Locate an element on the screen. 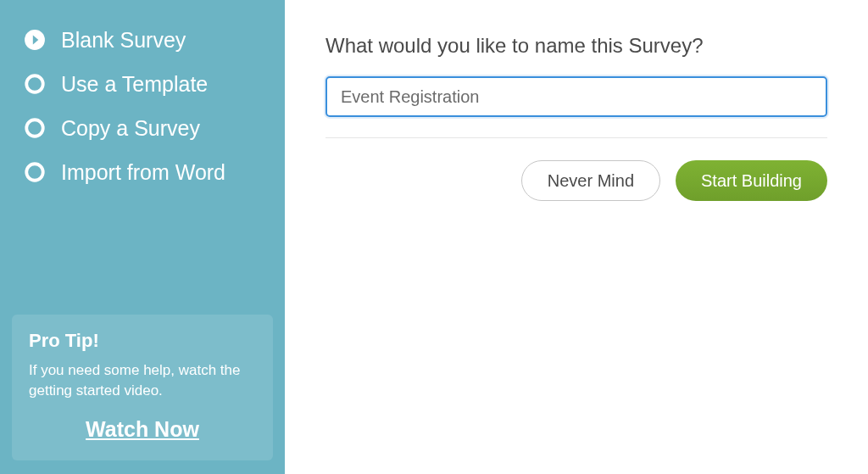 The image size is (868, 474). sidebar-option-import-word: Import from Word is located at coordinates (144, 172).